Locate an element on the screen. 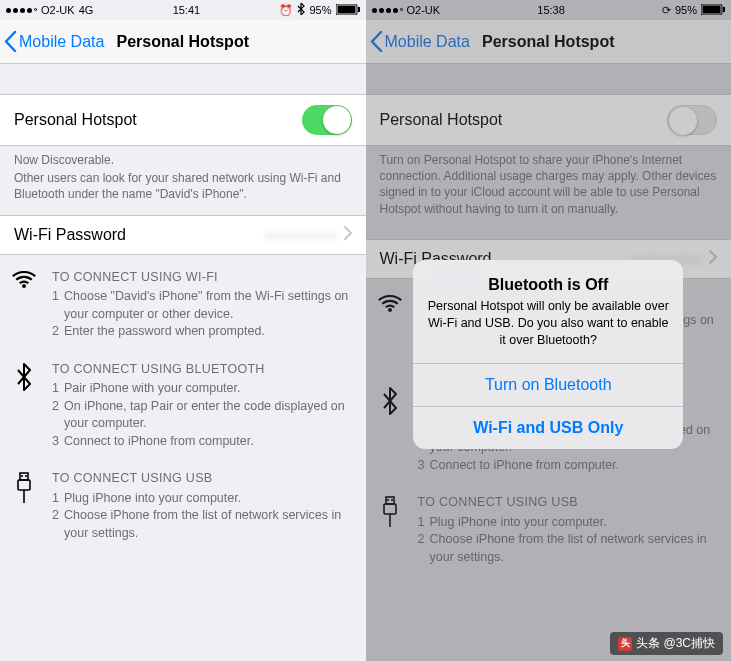 The image size is (731, 661). alert-message: Personal Hotspot will only be available … is located at coordinates (548, 324).